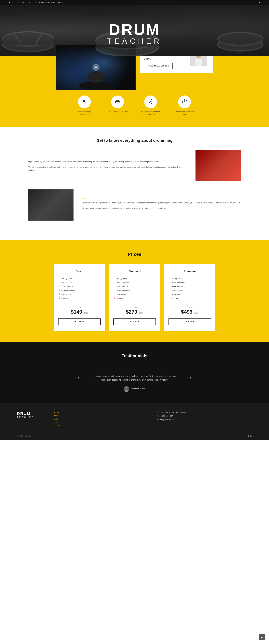 This screenshot has height=644, width=269. I want to click on testimonial-nav: ‹ " I just want to thank you for your he…, so click(134, 378).